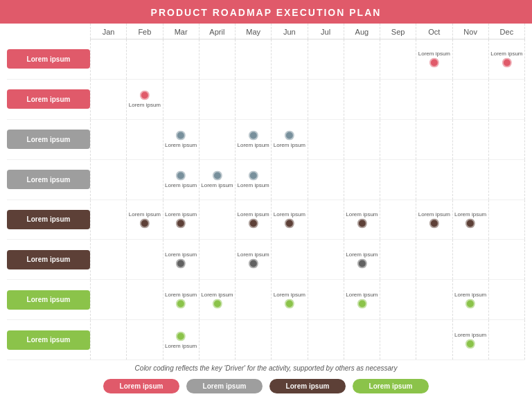  I want to click on legend-item: Lorem ipsum, so click(308, 387).